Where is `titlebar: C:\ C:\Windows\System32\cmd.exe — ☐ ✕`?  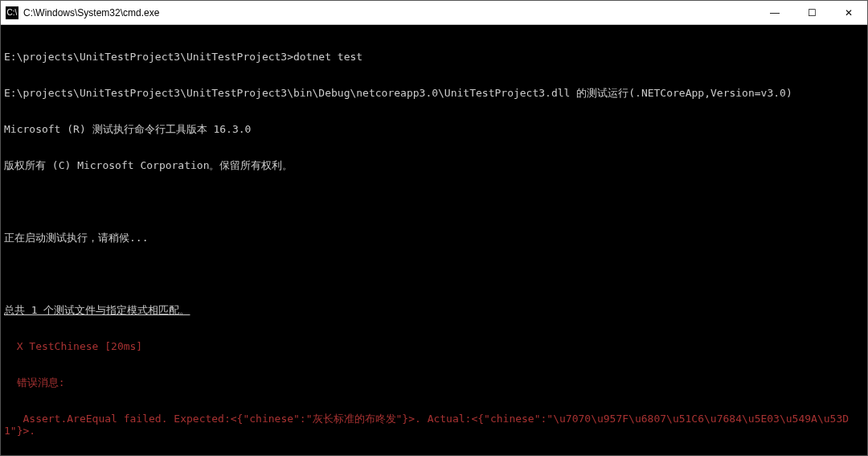 titlebar: C:\ C:\Windows\System32\cmd.exe — ☐ ✕ is located at coordinates (434, 13).